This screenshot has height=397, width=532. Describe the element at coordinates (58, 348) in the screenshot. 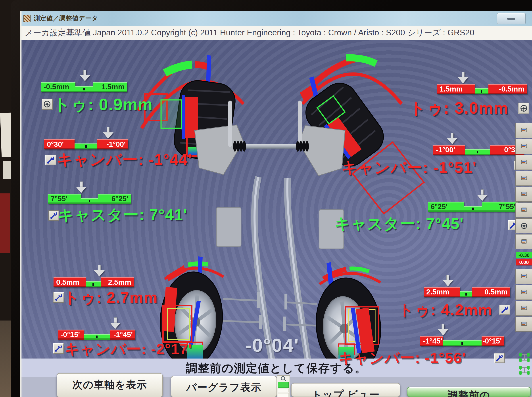

I see `rear-left-camber-adjust-button` at that location.